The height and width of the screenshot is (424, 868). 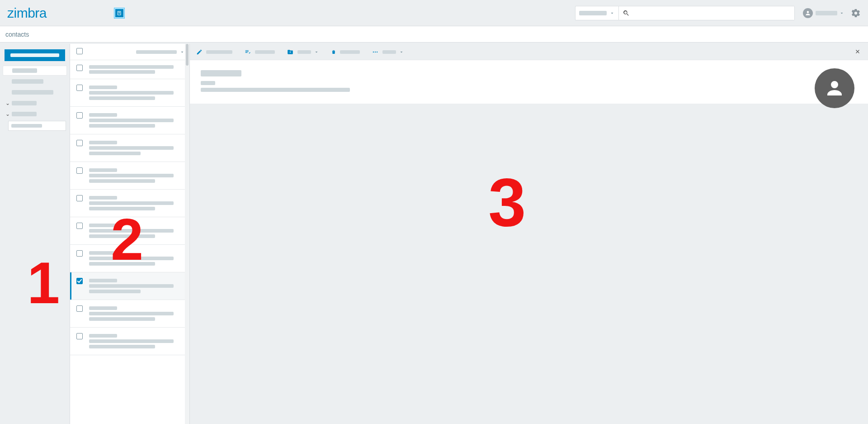 What do you see at coordinates (130, 242) in the screenshot?
I see `contact-list-body` at bounding box center [130, 242].